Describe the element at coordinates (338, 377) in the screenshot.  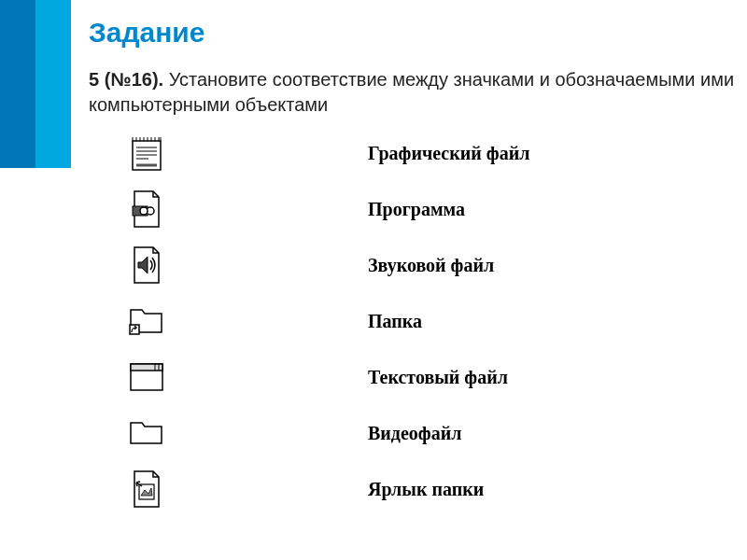
I see `match-label: Текстовый файл` at that location.